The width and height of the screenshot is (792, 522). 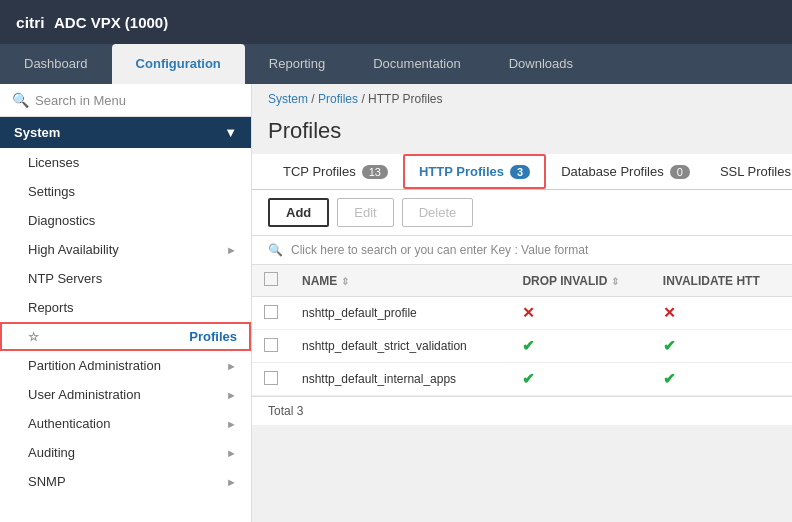 What do you see at coordinates (298, 212) in the screenshot?
I see `add-button: Add` at bounding box center [298, 212].